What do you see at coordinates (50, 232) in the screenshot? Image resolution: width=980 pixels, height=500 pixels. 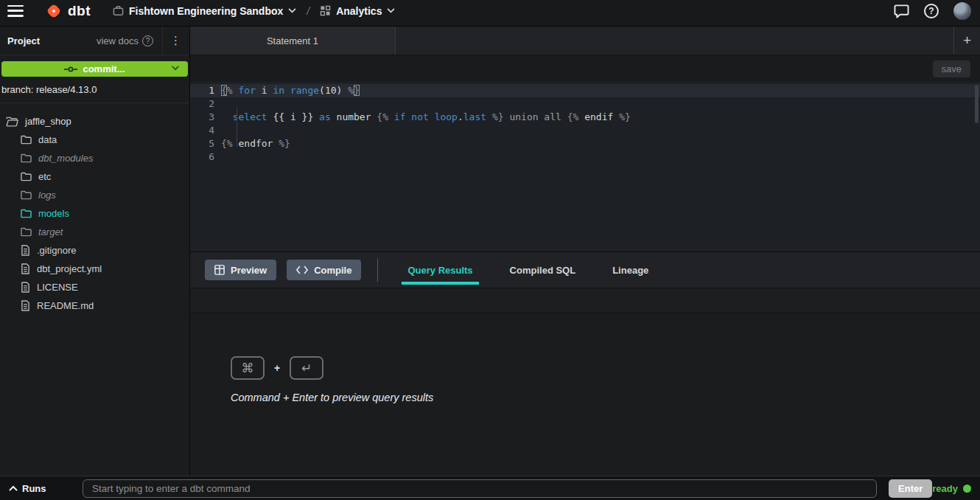 I see `tree-item-label: target` at bounding box center [50, 232].